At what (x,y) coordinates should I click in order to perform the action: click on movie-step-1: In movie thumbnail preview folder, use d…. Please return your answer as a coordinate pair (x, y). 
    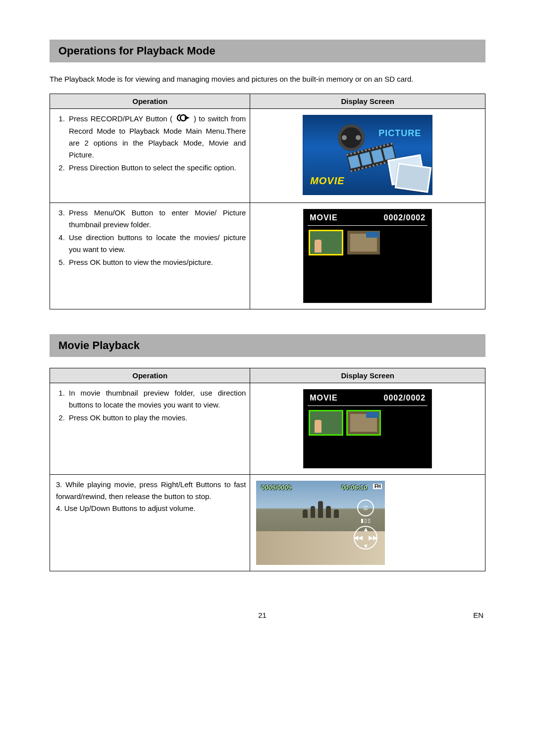
    Looking at the image, I should click on (157, 399).